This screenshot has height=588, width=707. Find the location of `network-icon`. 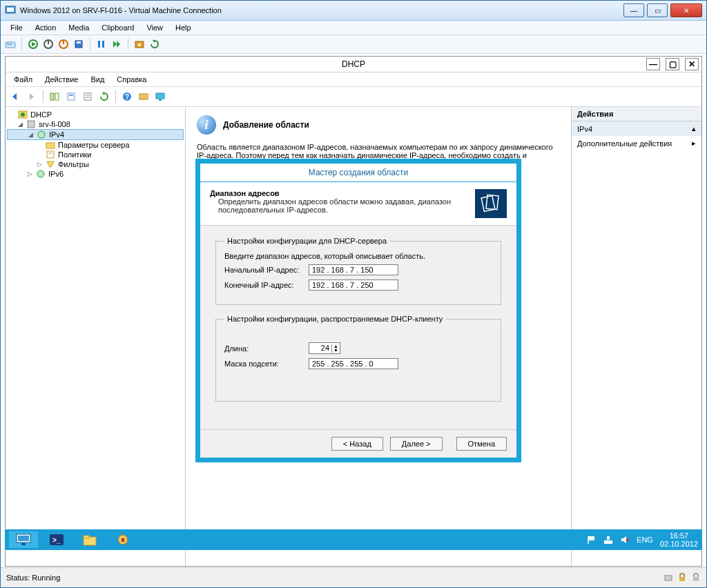

network-icon is located at coordinates (608, 540).